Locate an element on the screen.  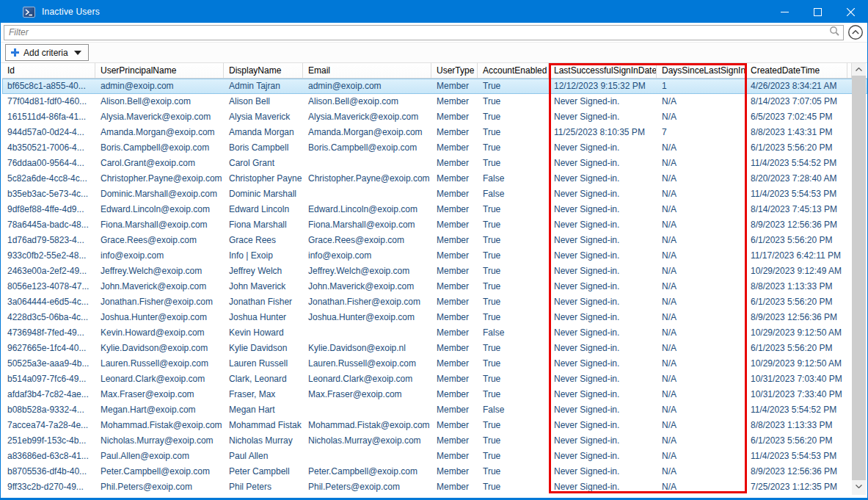
table-row: afdaf3b4-7c82-4ae...Max.Fraser@exoip.com… is located at coordinates (434, 395).